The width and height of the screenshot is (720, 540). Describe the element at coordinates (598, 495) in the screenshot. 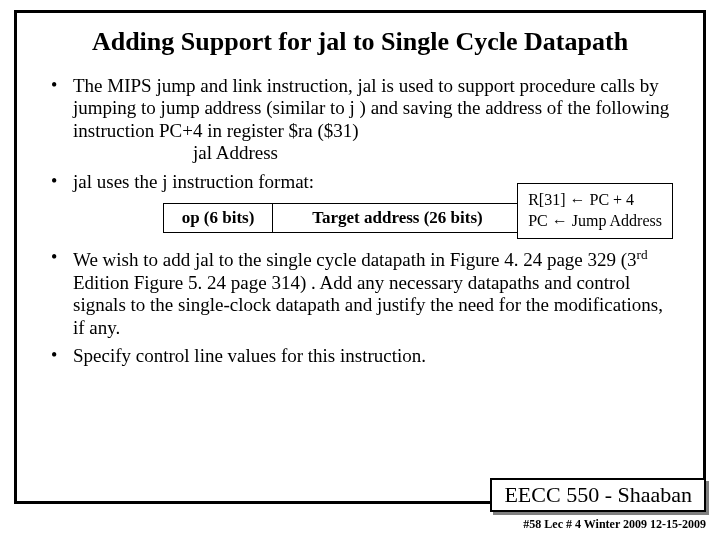

I see `footer-course-box: EECC 550 - Shaaban` at that location.